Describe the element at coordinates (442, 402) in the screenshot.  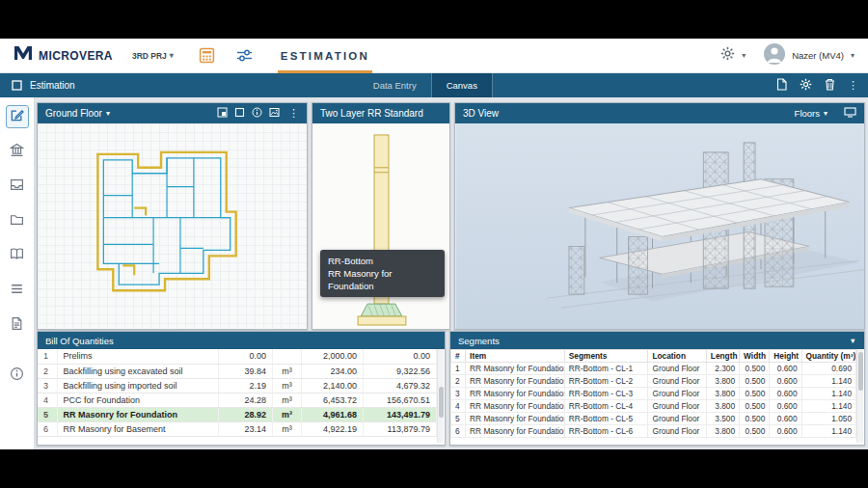
I see `boq-scroll-thumb` at that location.